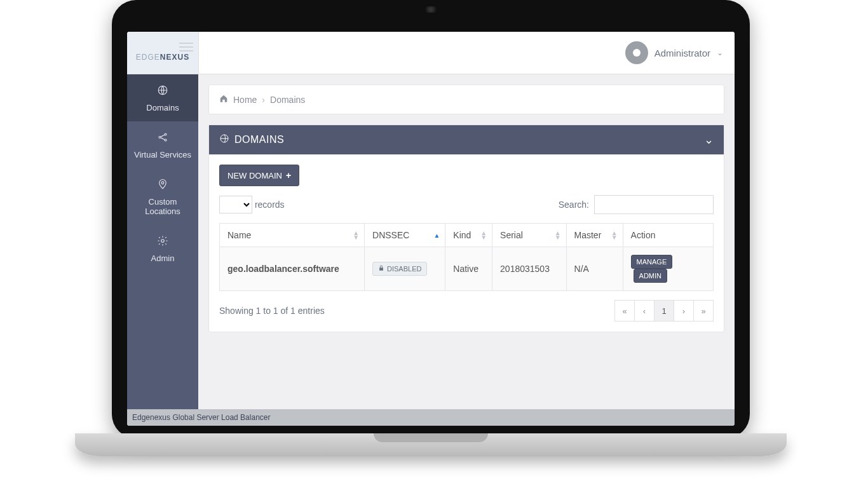  Describe the element at coordinates (469, 235) in the screenshot. I see `col-kind: Kind ▲▼` at that location.